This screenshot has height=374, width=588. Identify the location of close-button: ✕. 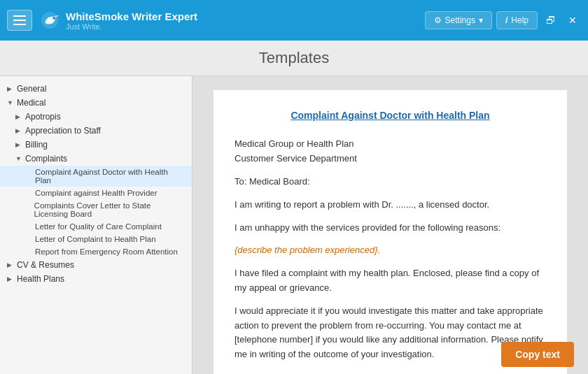
(573, 20).